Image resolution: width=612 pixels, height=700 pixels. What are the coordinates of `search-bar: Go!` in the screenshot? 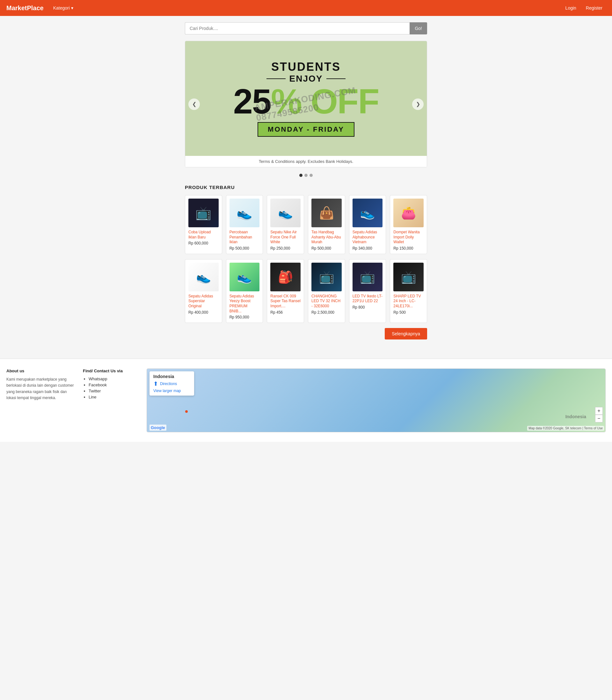 It's located at (306, 28).